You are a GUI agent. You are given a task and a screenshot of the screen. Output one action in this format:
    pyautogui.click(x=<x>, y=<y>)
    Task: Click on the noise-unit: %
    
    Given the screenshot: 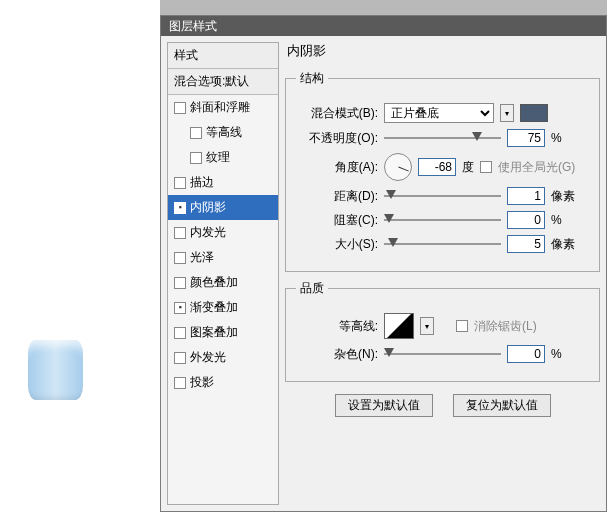 What is the action you would take?
    pyautogui.click(x=570, y=354)
    